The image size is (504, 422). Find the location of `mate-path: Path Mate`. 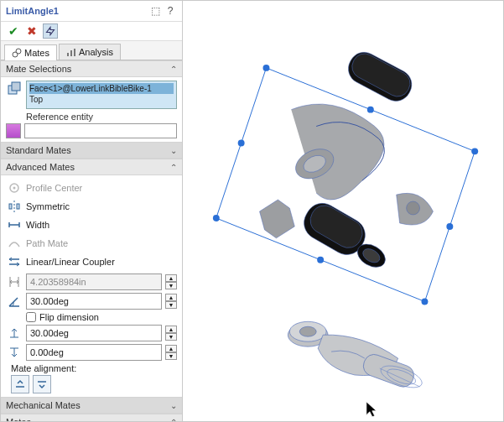

mate-path: Path Mate is located at coordinates (91, 243).